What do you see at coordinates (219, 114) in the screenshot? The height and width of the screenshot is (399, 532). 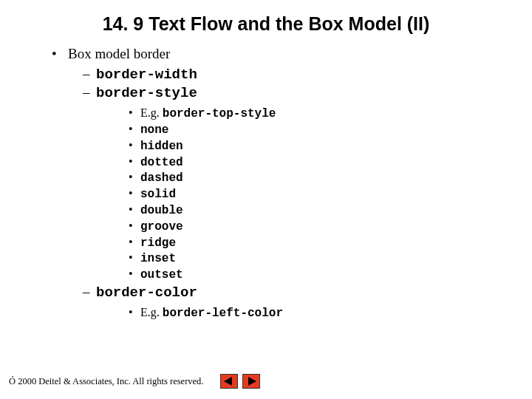 I see `code-text: border-top-style` at bounding box center [219, 114].